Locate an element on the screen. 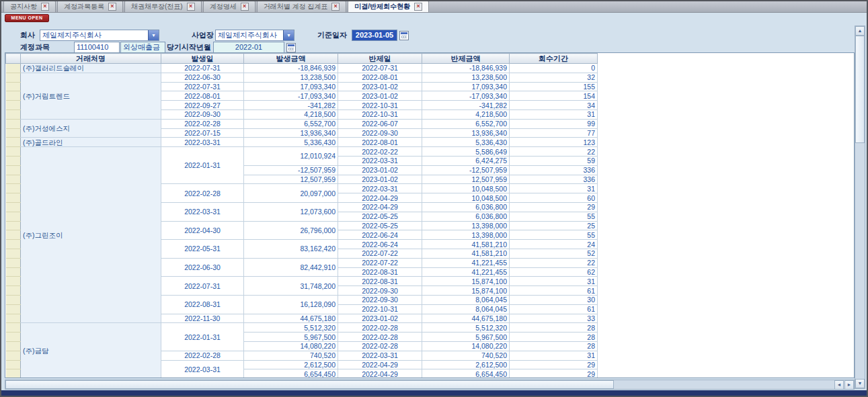  cell-oamt: 5,967,500 is located at coordinates (291, 337).